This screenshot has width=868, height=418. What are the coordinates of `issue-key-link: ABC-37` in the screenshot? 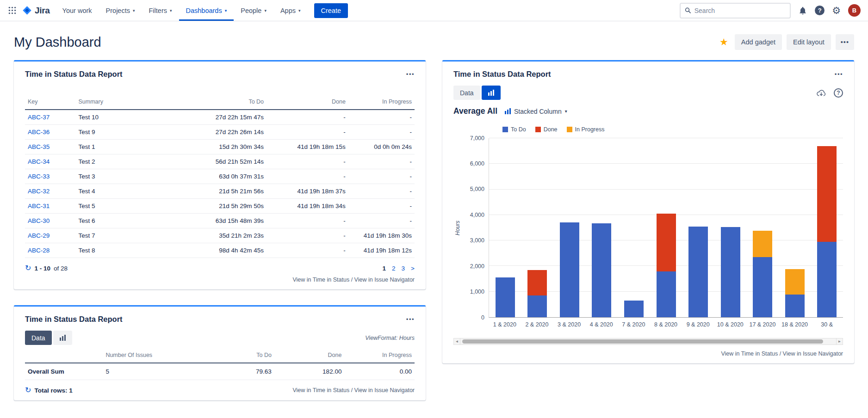 It's located at (39, 117).